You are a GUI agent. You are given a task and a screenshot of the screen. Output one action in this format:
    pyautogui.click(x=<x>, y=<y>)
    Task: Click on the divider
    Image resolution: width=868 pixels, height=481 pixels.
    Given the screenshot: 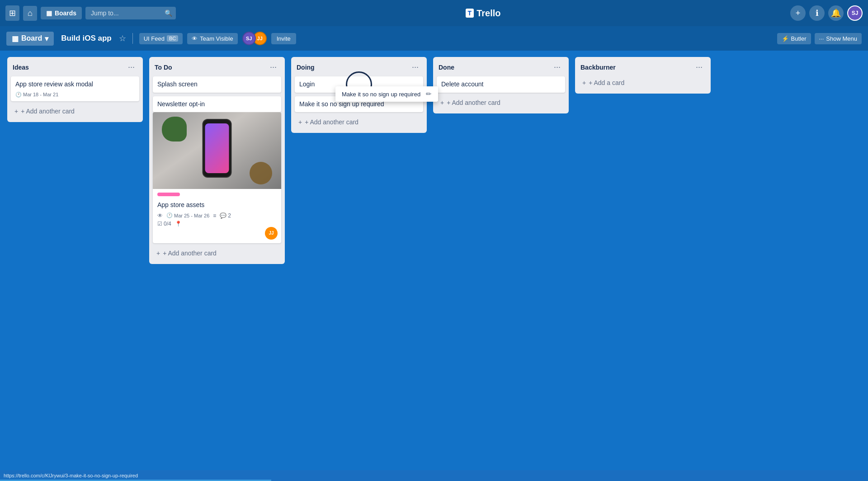 What is the action you would take?
    pyautogui.click(x=133, y=38)
    